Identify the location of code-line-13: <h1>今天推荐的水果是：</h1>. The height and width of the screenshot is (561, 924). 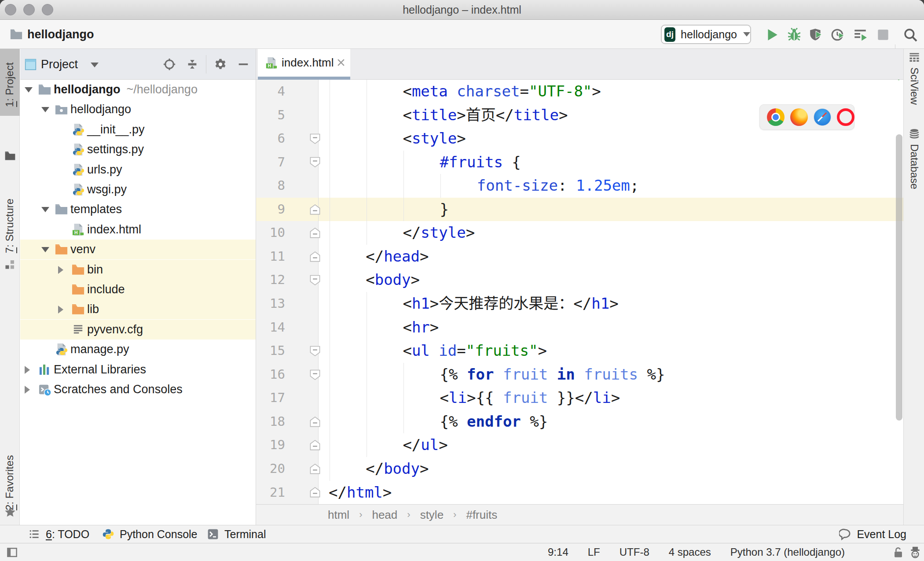
(510, 304).